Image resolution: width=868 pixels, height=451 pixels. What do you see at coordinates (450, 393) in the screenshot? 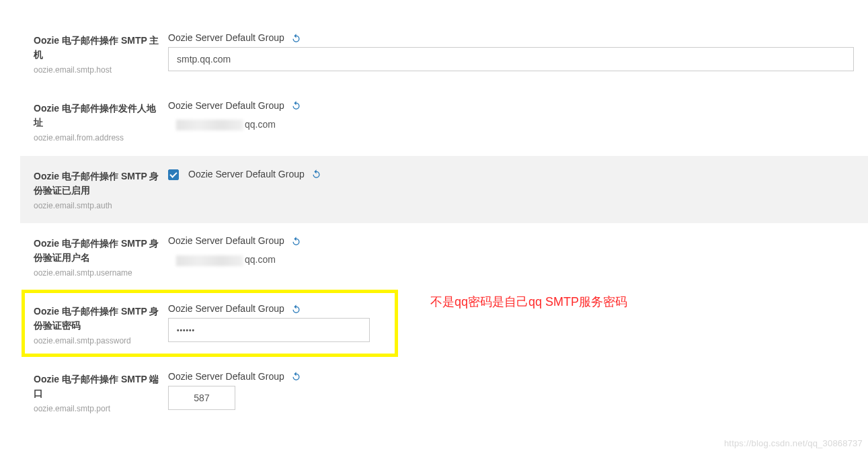
I see `row-smtp-port: Oozie 电子邮件操作 SMTP 端口 oozie.email.smtp.po…` at bounding box center [450, 393].